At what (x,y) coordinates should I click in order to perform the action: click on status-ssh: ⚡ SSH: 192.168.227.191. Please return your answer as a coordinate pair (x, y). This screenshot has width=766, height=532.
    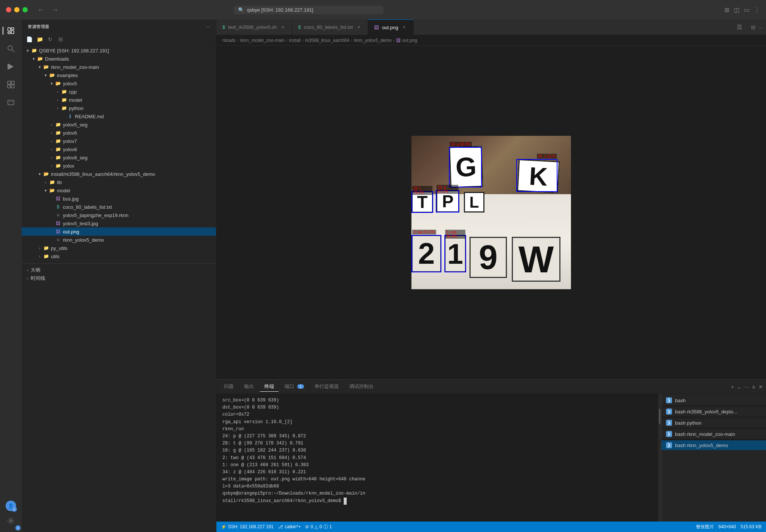
    Looking at the image, I should click on (247, 527).